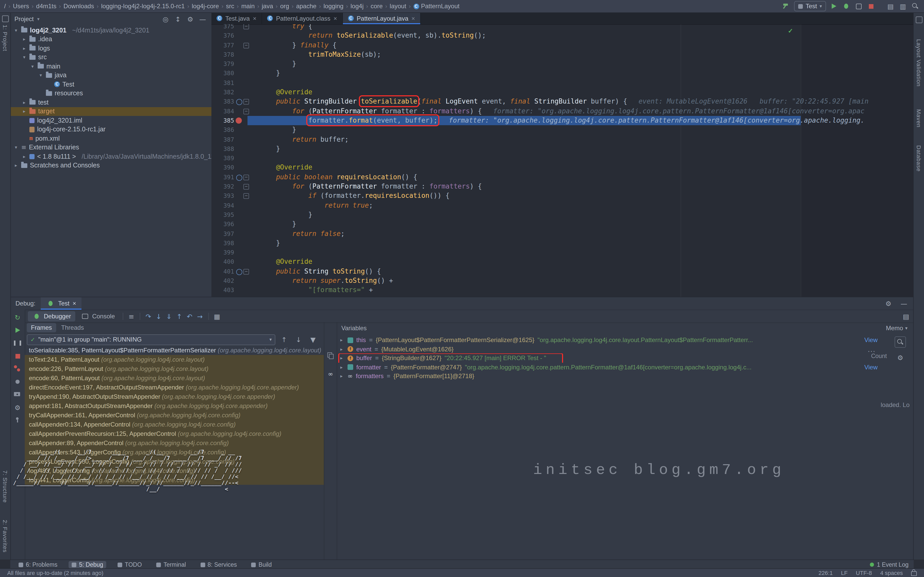  I want to click on code-line: 375– try {, so click(563, 27).